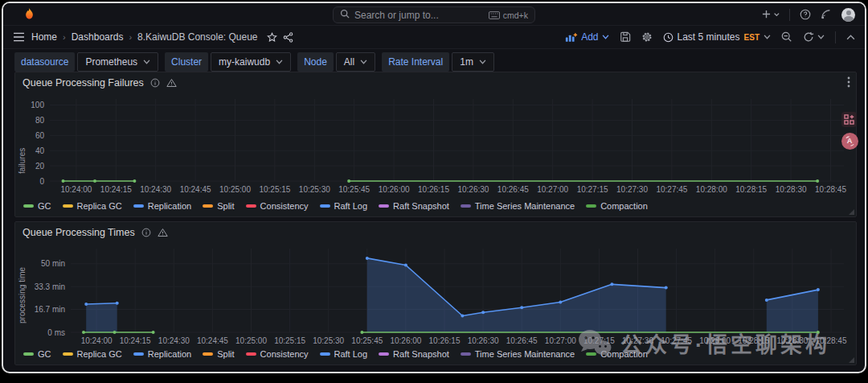  I want to click on add-panel-icon, so click(571, 37).